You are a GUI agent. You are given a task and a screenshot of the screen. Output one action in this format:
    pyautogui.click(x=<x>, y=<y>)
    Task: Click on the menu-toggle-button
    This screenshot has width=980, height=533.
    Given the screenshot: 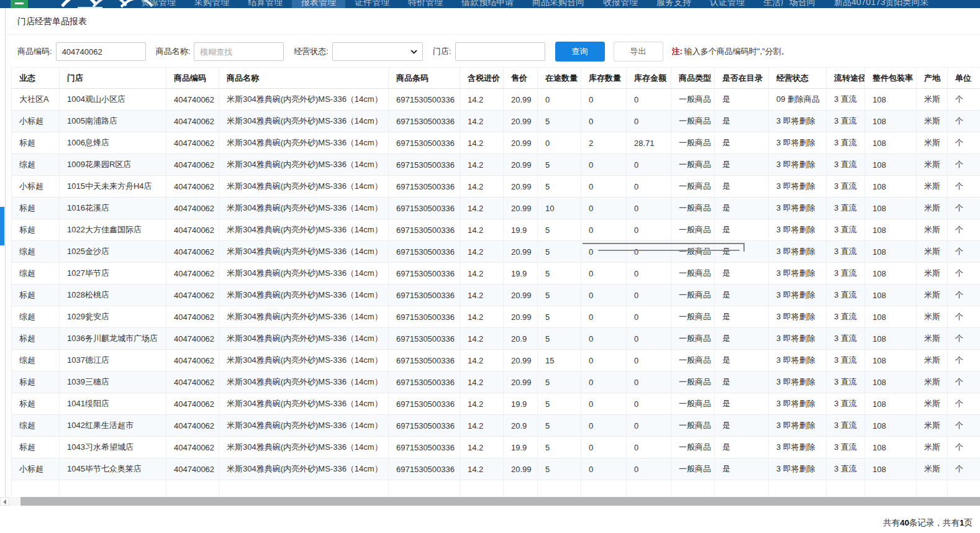 What is the action you would take?
    pyautogui.click(x=19, y=4)
    